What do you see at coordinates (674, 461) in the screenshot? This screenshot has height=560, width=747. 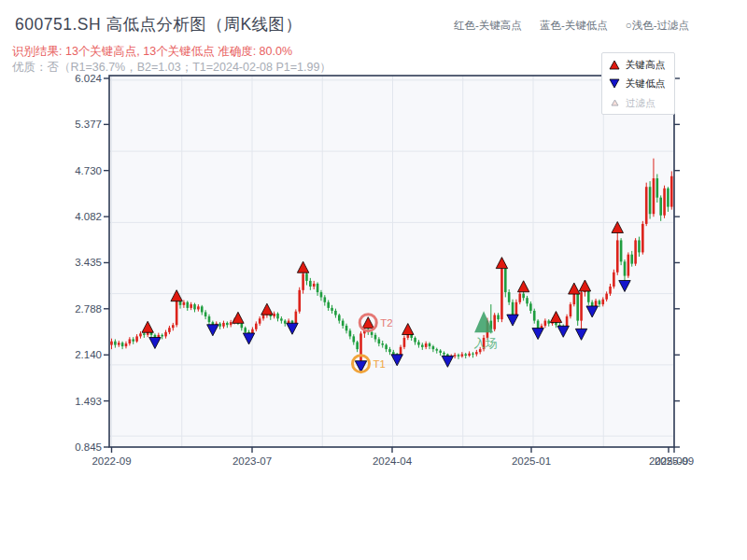 I see `x-tick-label: 2025-09` at bounding box center [674, 461].